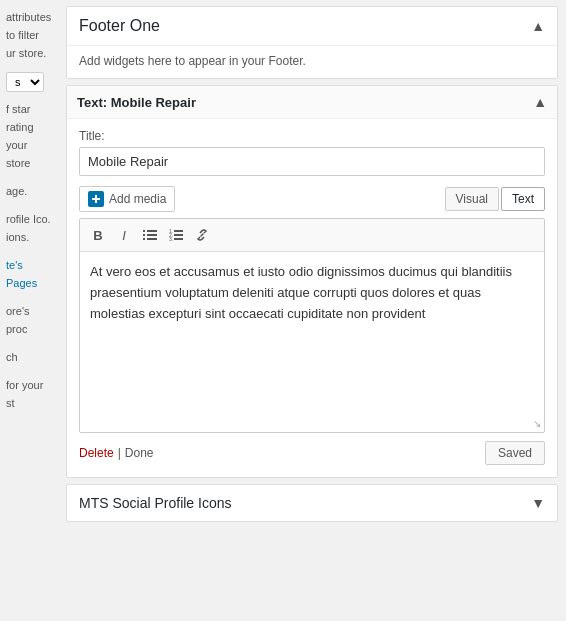 The height and width of the screenshot is (621, 566). I want to click on sidebar-text-3: f star rating, so click(20, 118).